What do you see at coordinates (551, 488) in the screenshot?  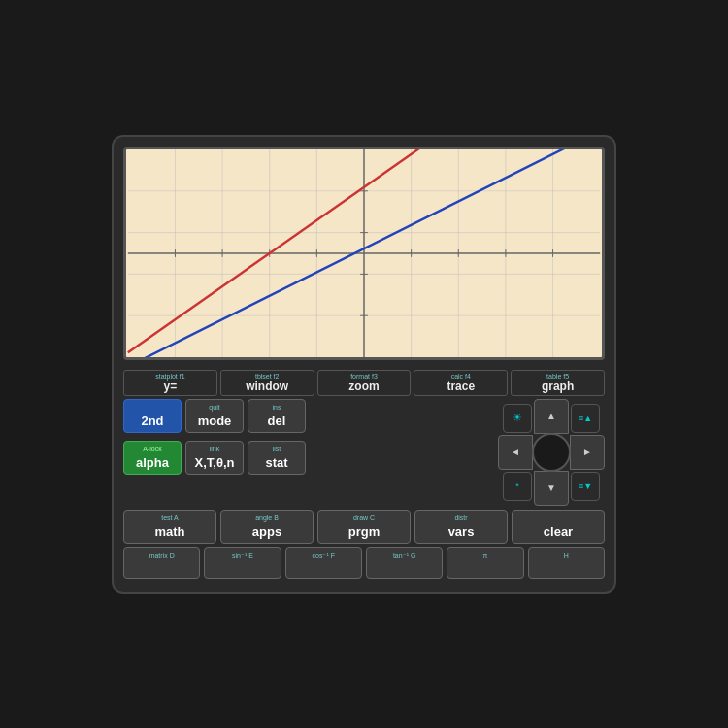 I see `dpad-down-button: ▼` at bounding box center [551, 488].